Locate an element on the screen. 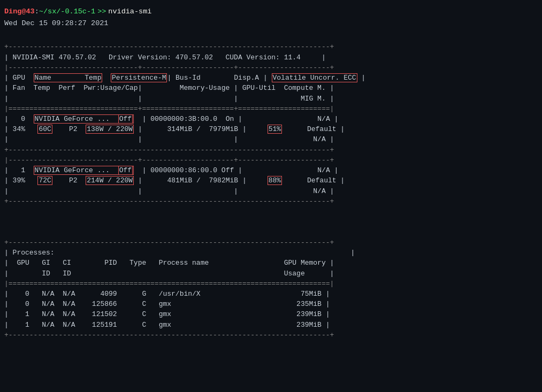 Image resolution: width=542 pixels, height=392 pixels. gpu0-row3: | | | N/A | is located at coordinates (169, 139).